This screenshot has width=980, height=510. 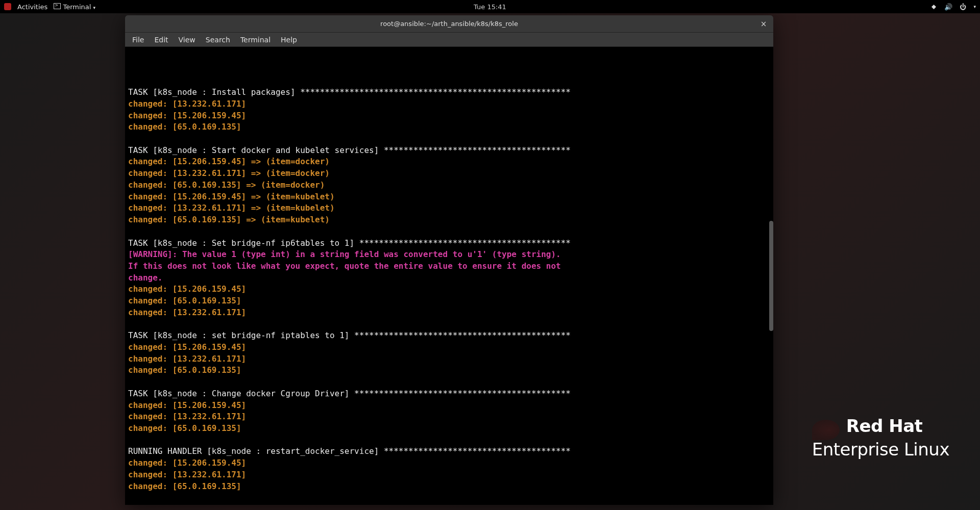 What do you see at coordinates (449, 40) in the screenshot?
I see `terminal-menubar: File Edit View Search Terminal Help` at bounding box center [449, 40].